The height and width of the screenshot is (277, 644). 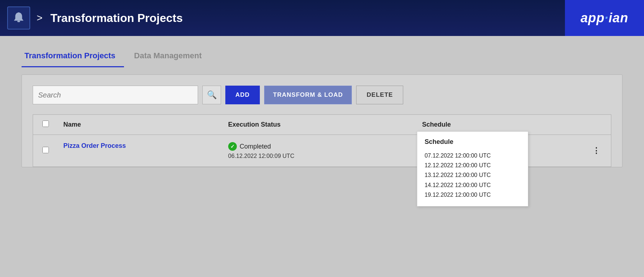 I want to click on row-actions-button: ⋮, so click(x=597, y=151).